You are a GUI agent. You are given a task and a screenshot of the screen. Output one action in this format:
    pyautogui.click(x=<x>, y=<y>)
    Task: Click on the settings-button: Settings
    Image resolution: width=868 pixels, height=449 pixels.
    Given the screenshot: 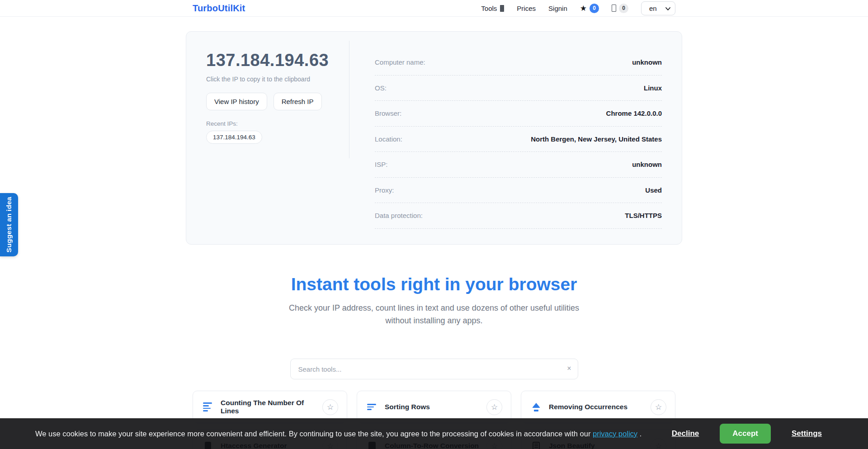 What is the action you would take?
    pyautogui.click(x=807, y=434)
    